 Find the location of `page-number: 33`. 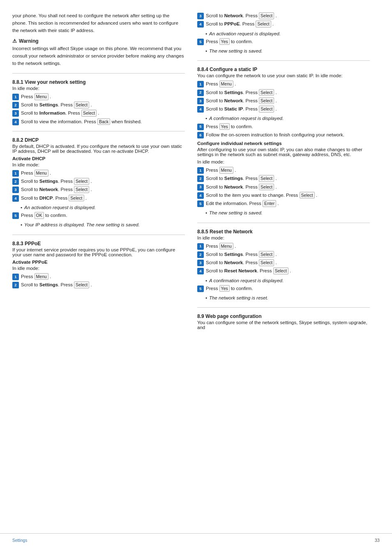

page-number: 33 is located at coordinates (377, 540).